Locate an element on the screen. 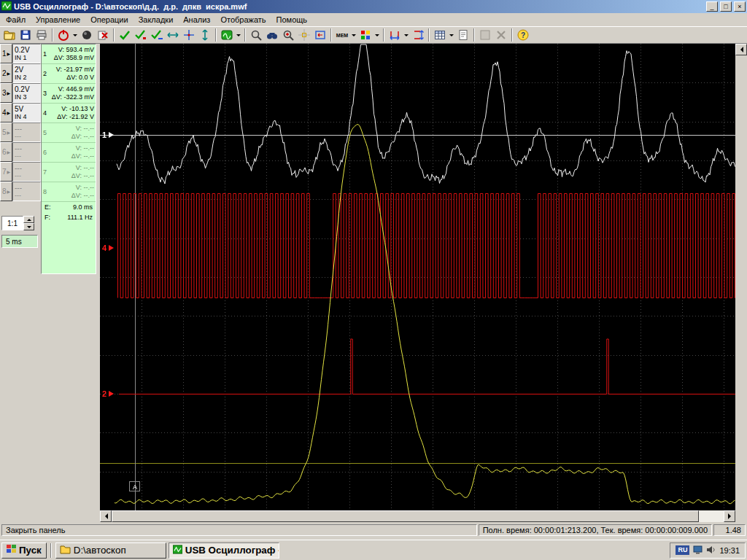 This screenshot has width=747, height=560. windows-logo-icon is located at coordinates (12, 550).